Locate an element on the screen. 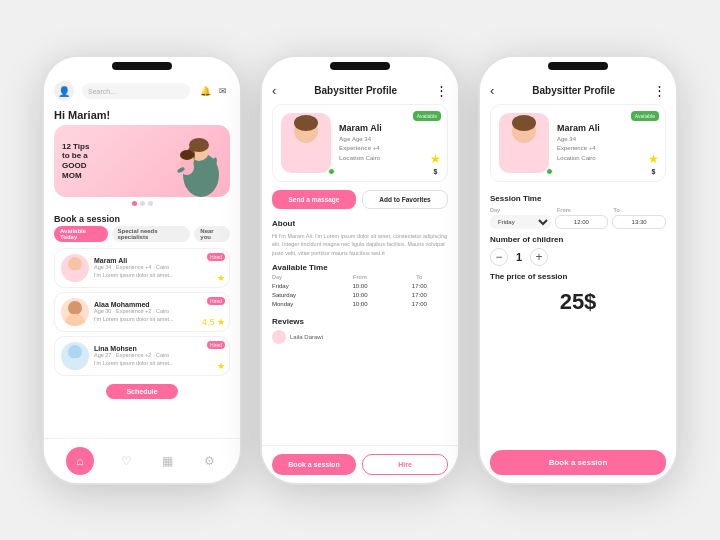 The image size is (720, 540). more-button: ⋮ is located at coordinates (442, 90).